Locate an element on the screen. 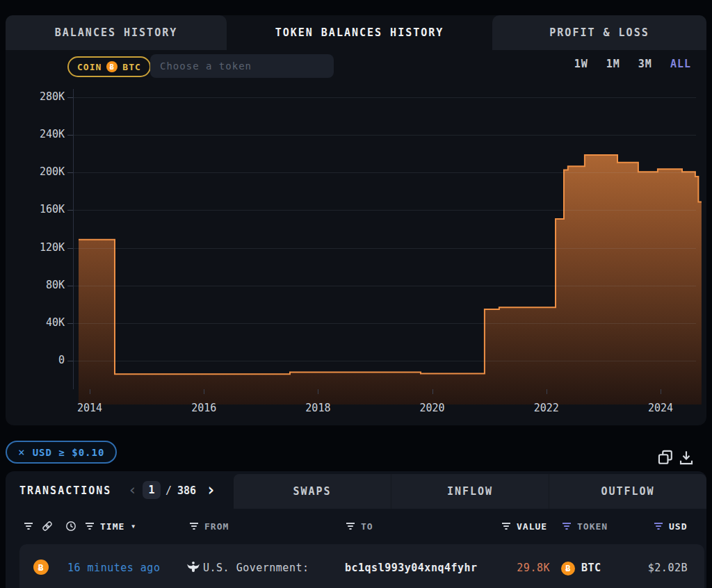  time-range-selector: 1W 1M 3M ALL is located at coordinates (633, 64).